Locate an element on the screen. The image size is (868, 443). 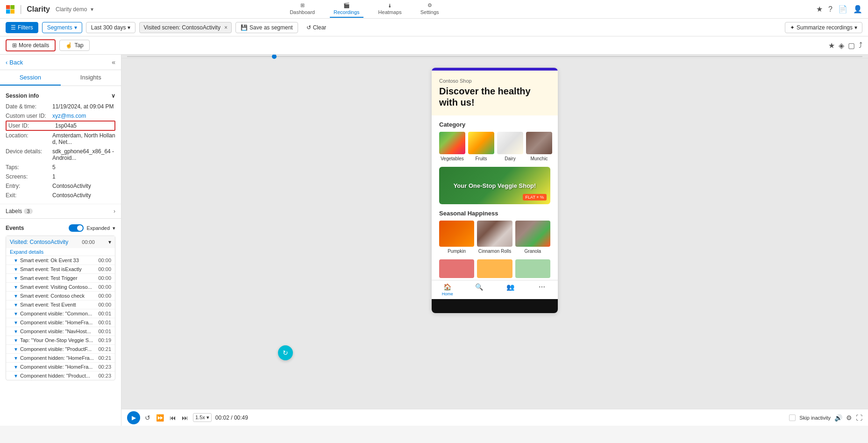
document-icon: 📄 is located at coordinates (843, 9).